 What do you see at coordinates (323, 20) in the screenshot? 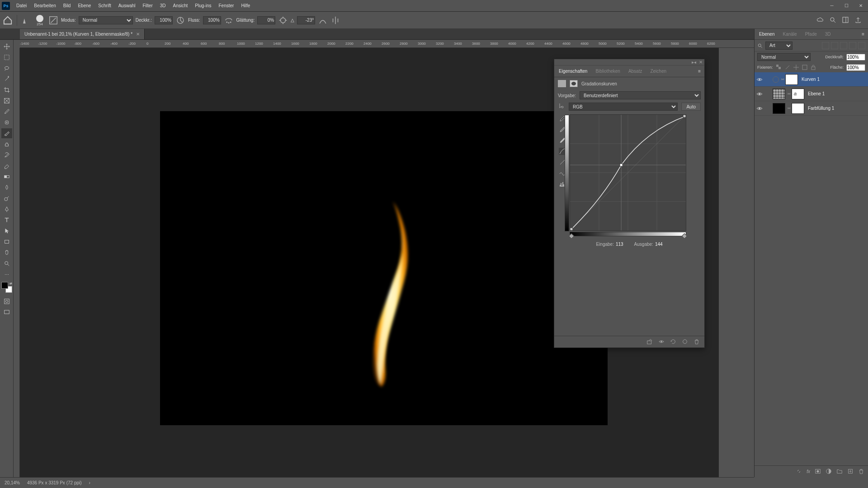
I see `tablet-pressure-size-icon` at bounding box center [323, 20].